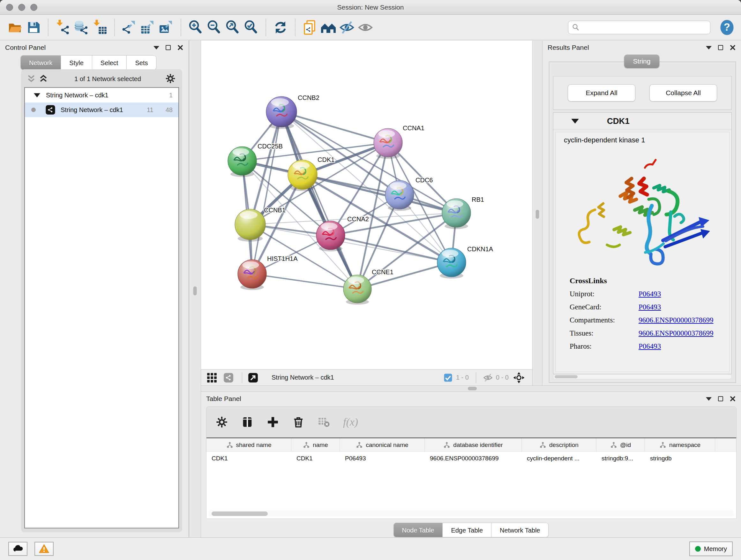 This screenshot has height=560, width=741. Describe the element at coordinates (102, 95) in the screenshot. I see `network-collection-row: String Network – cdk1 1` at that location.